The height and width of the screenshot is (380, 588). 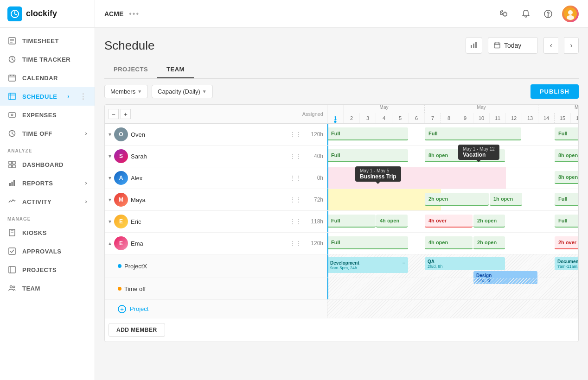 I want to click on sidebar-item-kiosks: KIOSKS, so click(x=47, y=233).